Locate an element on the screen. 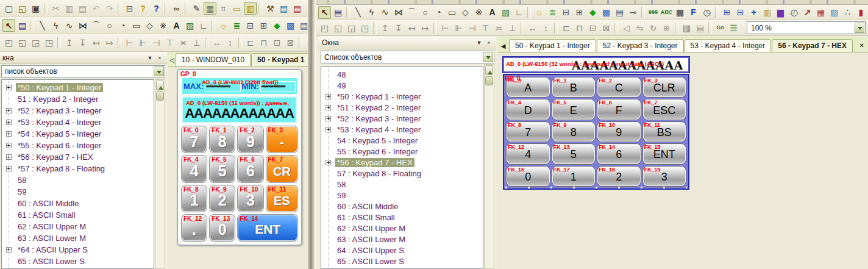  object-list-item-label: *56 : Keypad 7 - HEX is located at coordinates (55, 157).